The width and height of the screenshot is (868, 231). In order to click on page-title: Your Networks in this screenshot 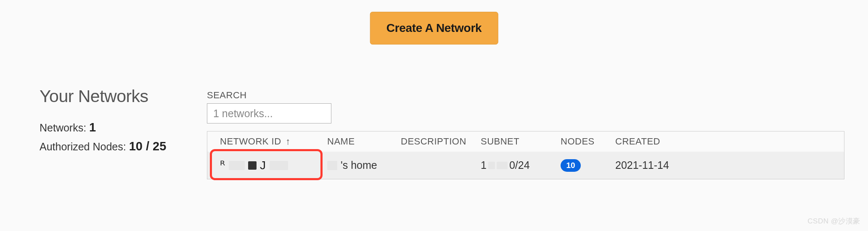, I will do `click(111, 97)`.